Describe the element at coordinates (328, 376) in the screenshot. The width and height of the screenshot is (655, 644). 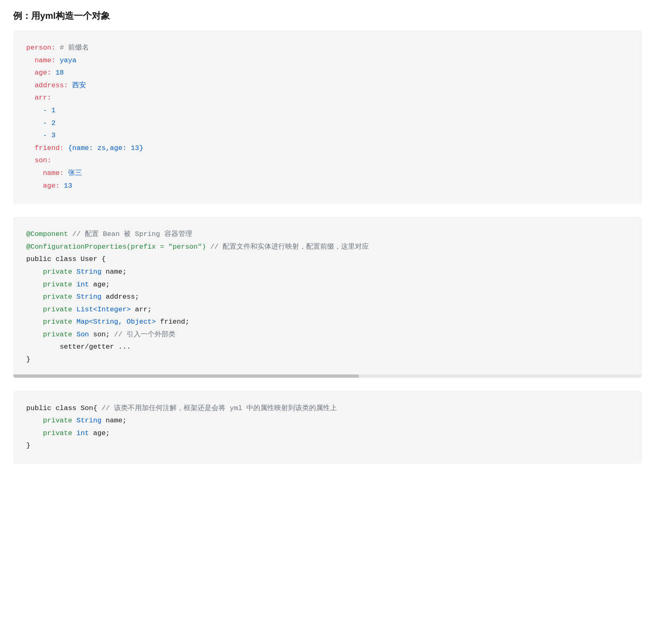
I see `scrollbar-track` at that location.